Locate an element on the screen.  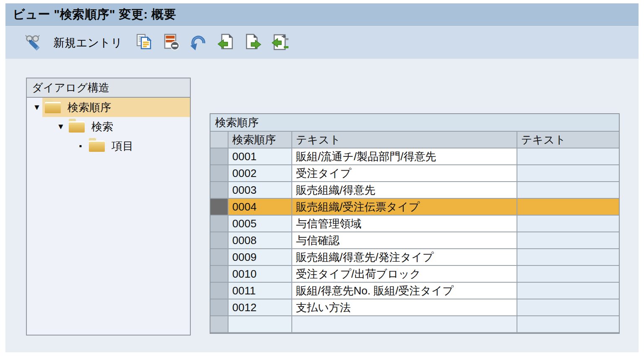
table-row: 0008 与信確認 is located at coordinates (415, 241).